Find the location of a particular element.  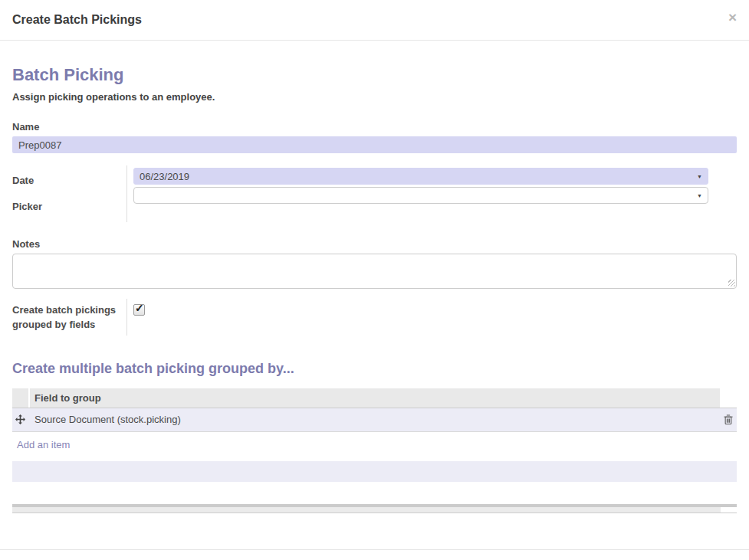

checkmark-icon: ✓ is located at coordinates (140, 308).